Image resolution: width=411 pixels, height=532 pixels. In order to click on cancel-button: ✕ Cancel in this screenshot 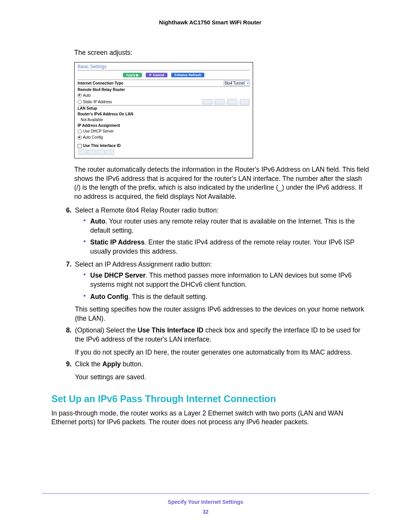, I will do `click(156, 75)`.